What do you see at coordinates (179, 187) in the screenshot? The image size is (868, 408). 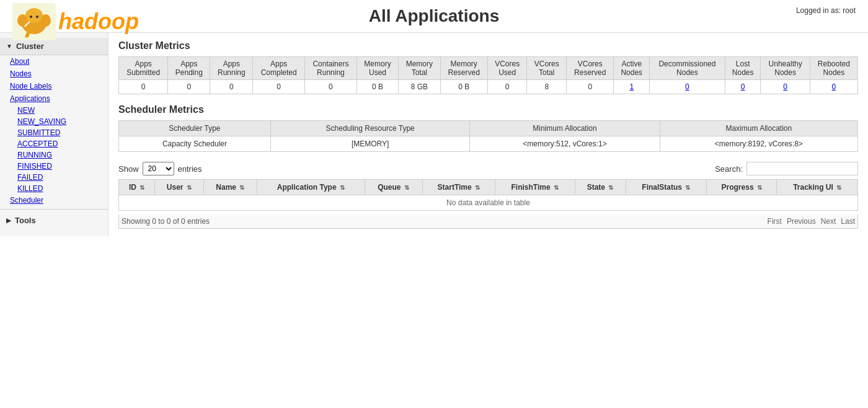 I see `apps-header-cell: User ⇅` at bounding box center [179, 187].